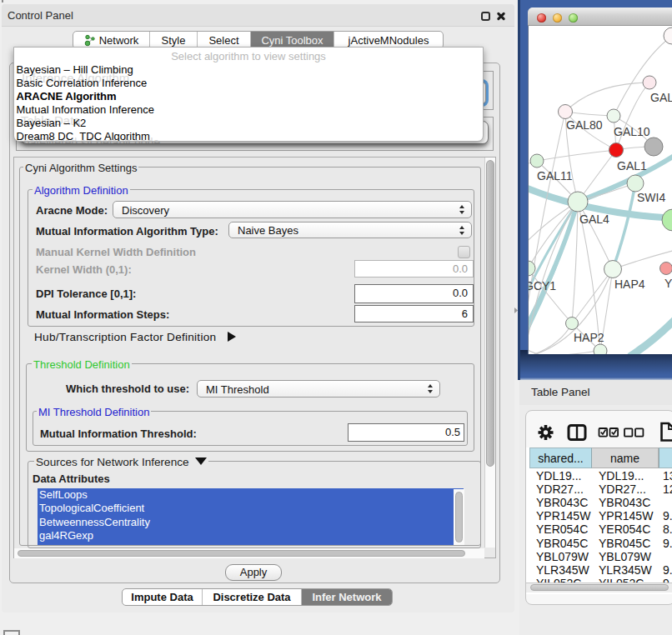 The image size is (672, 635). What do you see at coordinates (630, 284) in the screenshot?
I see `svg-text: HAP4` at bounding box center [630, 284].